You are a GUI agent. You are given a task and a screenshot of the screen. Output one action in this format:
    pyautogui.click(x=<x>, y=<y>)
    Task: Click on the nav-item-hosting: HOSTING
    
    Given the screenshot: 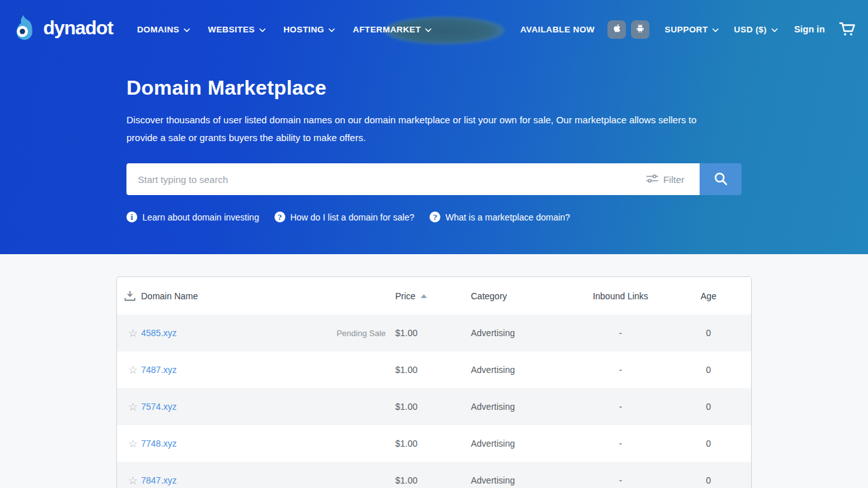 What is the action you would take?
    pyautogui.click(x=309, y=29)
    